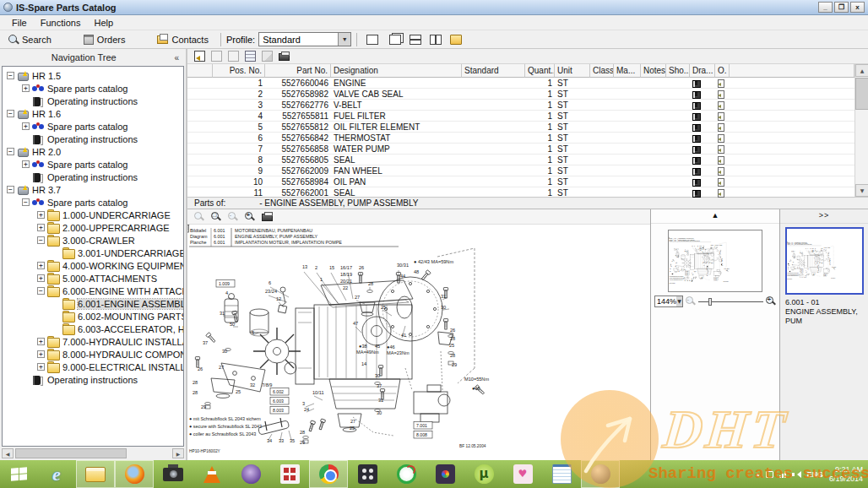 The width and height of the screenshot is (868, 488). Describe the element at coordinates (93, 329) in the screenshot. I see `tree-item-6-003-accelerator-heating: 6.003-ACCELERATOR, HEATING` at that location.